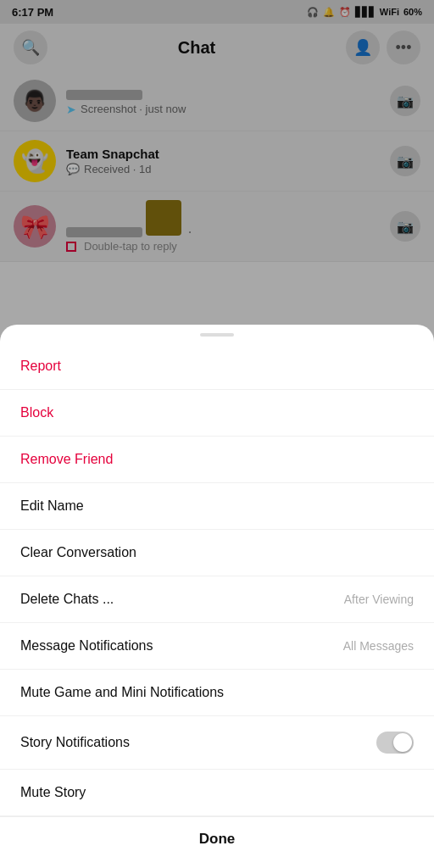 This screenshot has width=434, height=868. What do you see at coordinates (53, 506) in the screenshot?
I see `edit-name-label: Edit Name` at bounding box center [53, 506].